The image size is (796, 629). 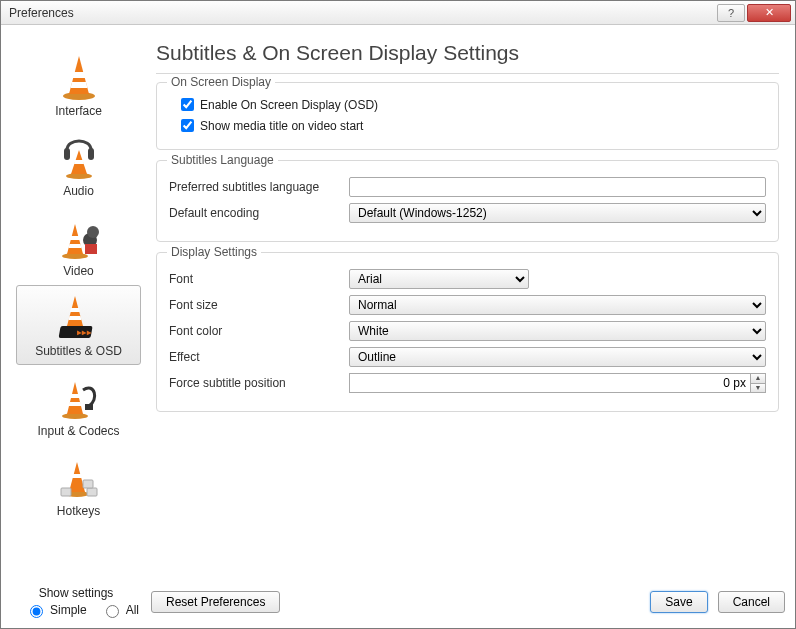 What do you see at coordinates (76, 593) in the screenshot?
I see `show-settings-label: Show settings` at bounding box center [76, 593].